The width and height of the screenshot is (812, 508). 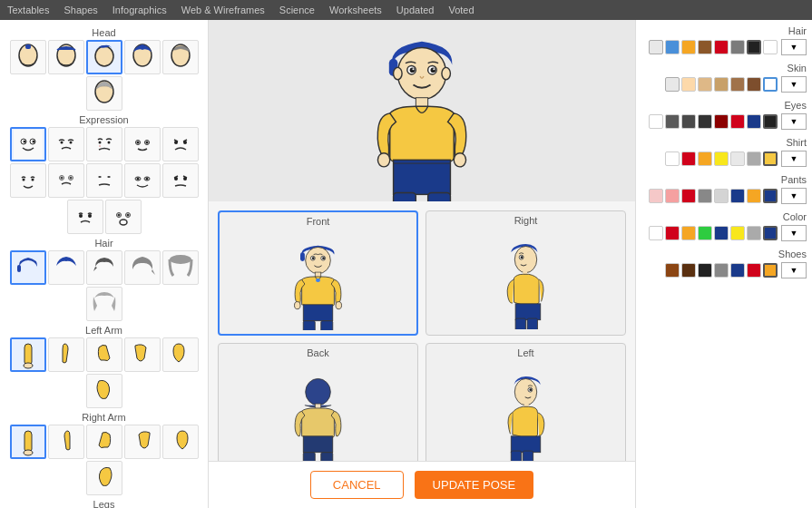 I want to click on pants-swatch-navy, so click(x=770, y=196).